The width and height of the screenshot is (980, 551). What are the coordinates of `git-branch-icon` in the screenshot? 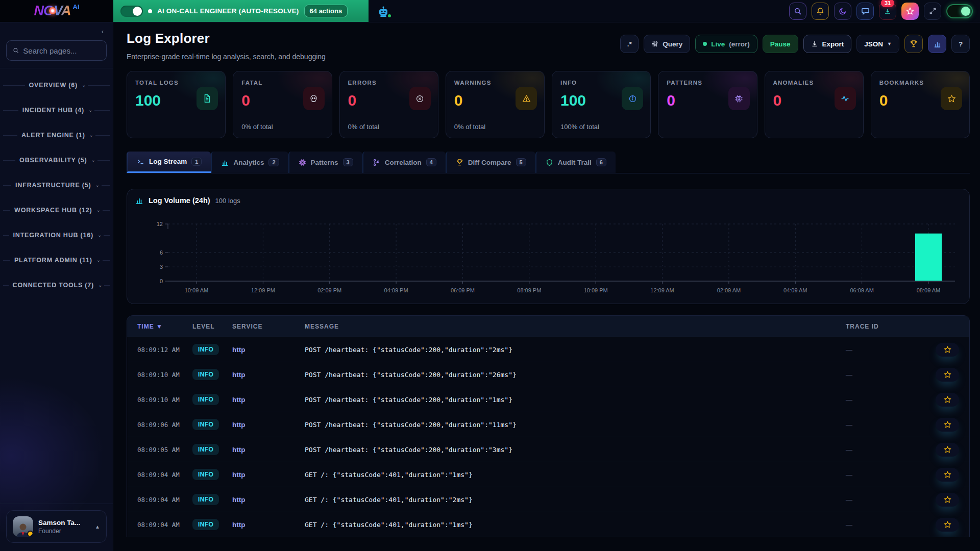 It's located at (377, 162).